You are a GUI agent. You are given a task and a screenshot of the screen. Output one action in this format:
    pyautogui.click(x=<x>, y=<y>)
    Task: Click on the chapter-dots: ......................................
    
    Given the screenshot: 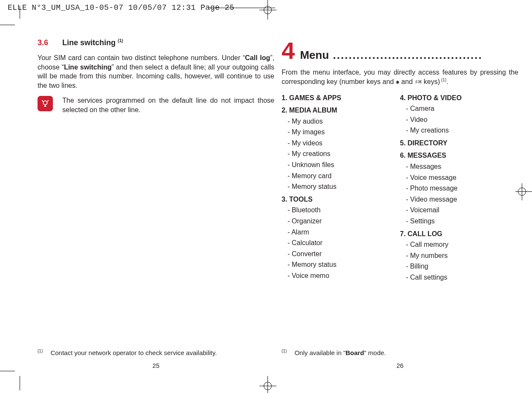 What is the action you would take?
    pyautogui.click(x=406, y=55)
    